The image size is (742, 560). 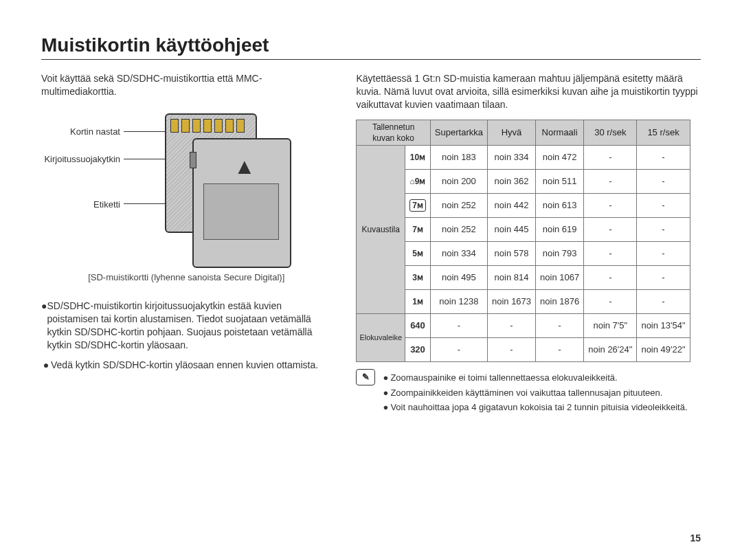 I want to click on row-group-still: Kuvaustila, so click(x=381, y=229).